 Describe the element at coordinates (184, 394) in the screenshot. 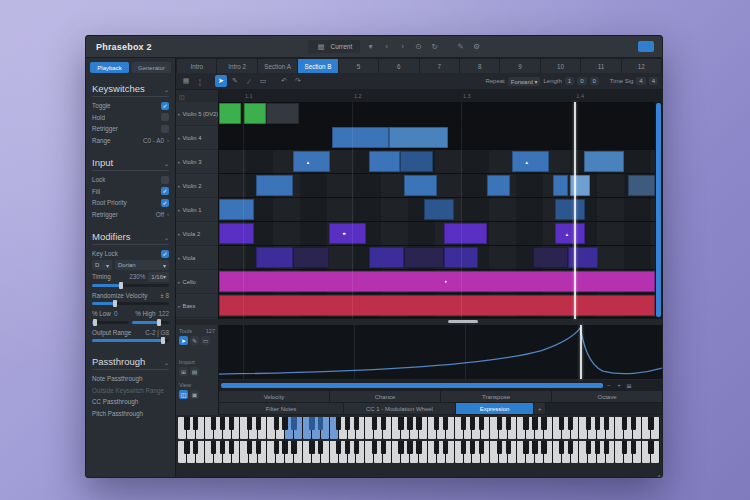

I see `view-mode-a-icon: ◫` at that location.